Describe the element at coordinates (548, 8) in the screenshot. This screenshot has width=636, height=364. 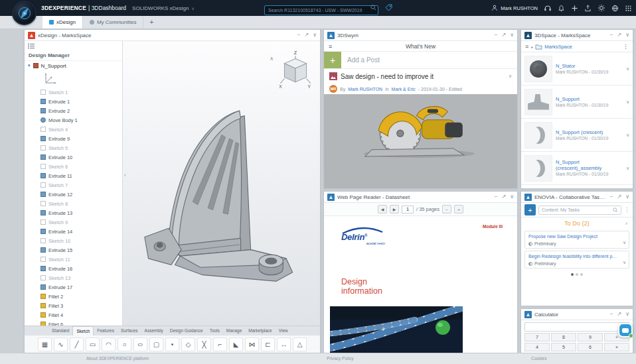
I see `assistant-headset-icon` at that location.